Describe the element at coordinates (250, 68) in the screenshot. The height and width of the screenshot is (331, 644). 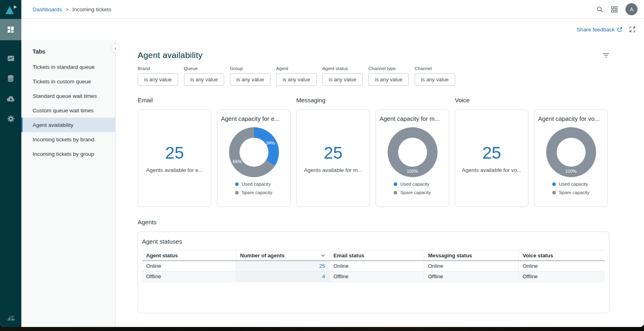
I see `filter-label: Group` at that location.